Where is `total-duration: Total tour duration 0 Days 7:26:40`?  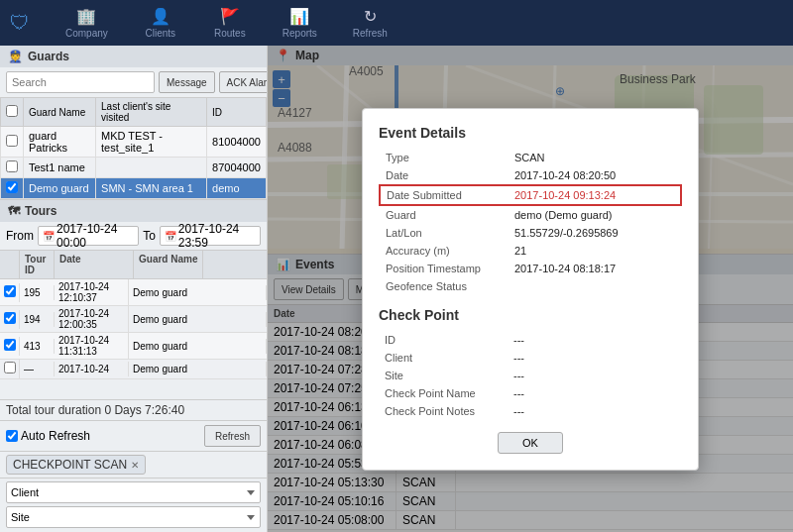 total-duration: Total tour duration 0 Days 7:26:40 is located at coordinates (95, 410).